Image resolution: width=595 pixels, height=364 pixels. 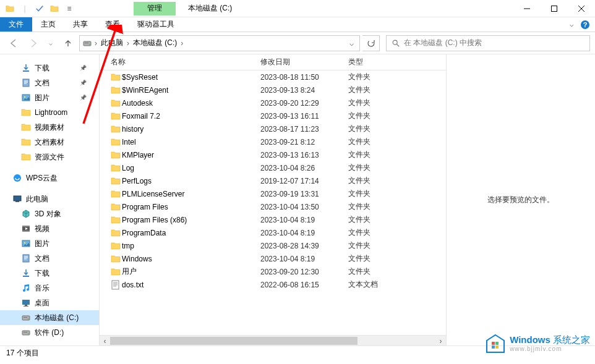 I want to click on nav-up-button, so click(x=68, y=43).